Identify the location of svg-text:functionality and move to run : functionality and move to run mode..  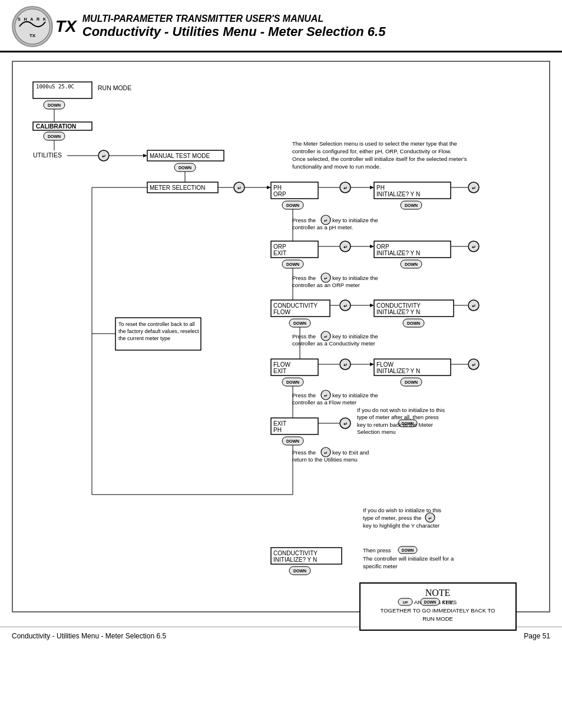
(337, 166).